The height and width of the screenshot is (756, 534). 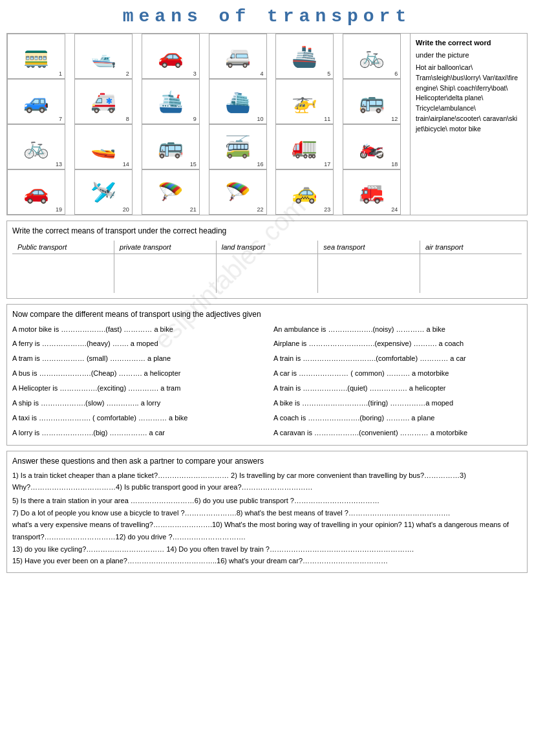 What do you see at coordinates (136, 374) in the screenshot?
I see `compare-item-left: A bus is ………………….(Cheap) ………. a helicopt…` at bounding box center [136, 374].